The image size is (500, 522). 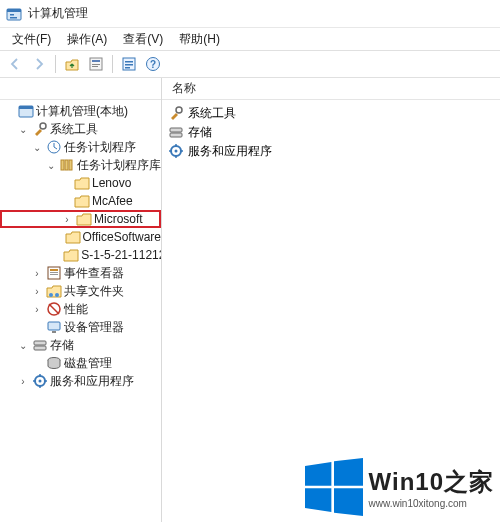 I want to click on windows-logo-icon, so click(x=334, y=487).